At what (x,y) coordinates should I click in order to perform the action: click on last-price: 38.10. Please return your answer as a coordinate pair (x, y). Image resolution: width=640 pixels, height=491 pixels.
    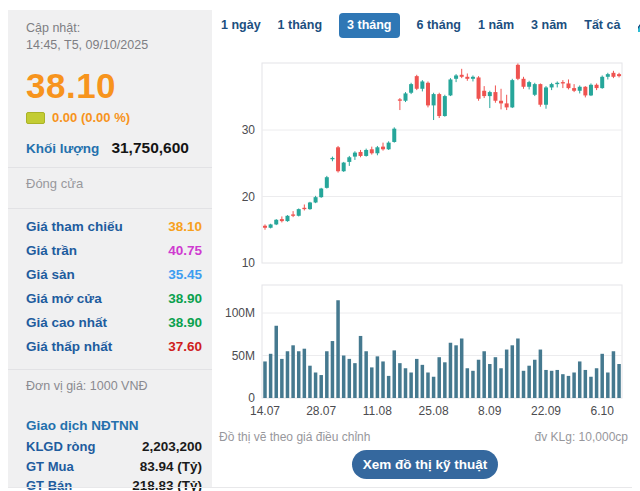
    Looking at the image, I should click on (114, 86).